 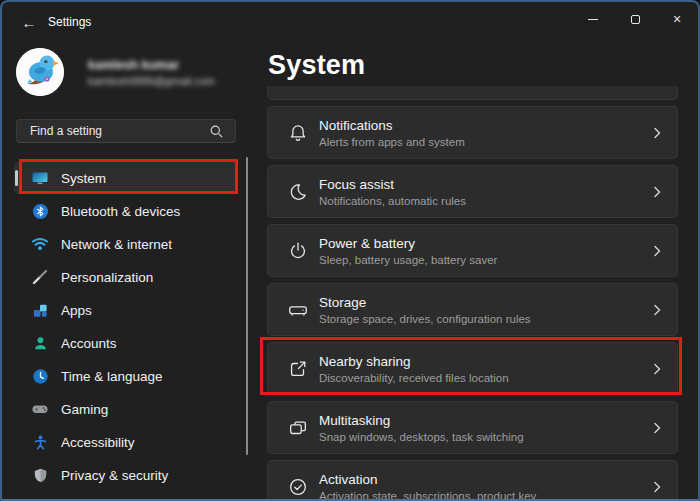 I want to click on sidebar-item-accessibility: Accessibility, so click(x=125, y=442).